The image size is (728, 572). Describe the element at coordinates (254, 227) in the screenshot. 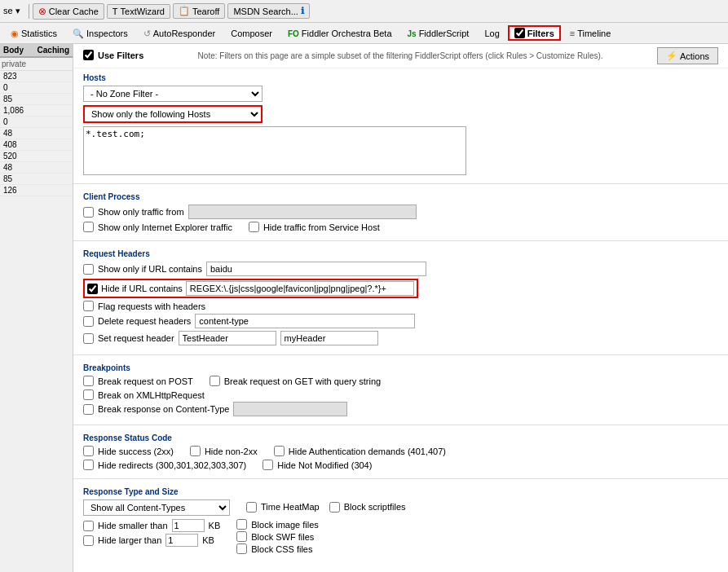

I see `hide-service-host-checkbox` at that location.